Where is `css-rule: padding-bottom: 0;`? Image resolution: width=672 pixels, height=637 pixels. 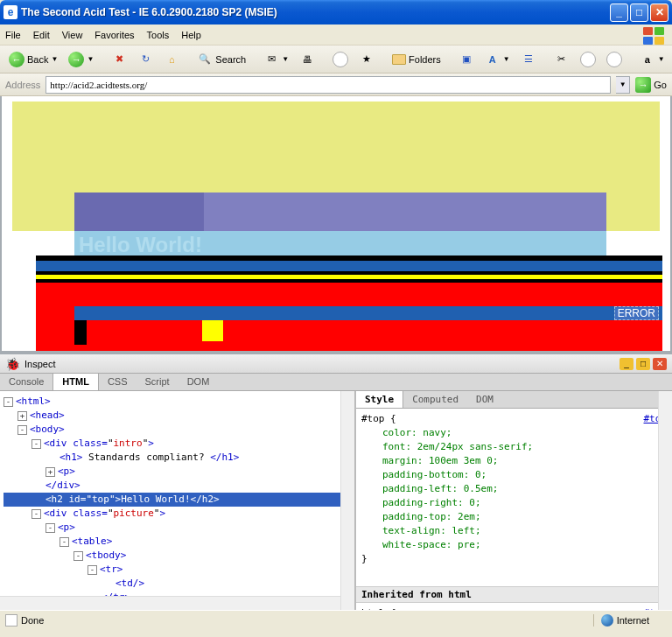
css-rule: padding-bottom: 0; is located at coordinates (514, 475).